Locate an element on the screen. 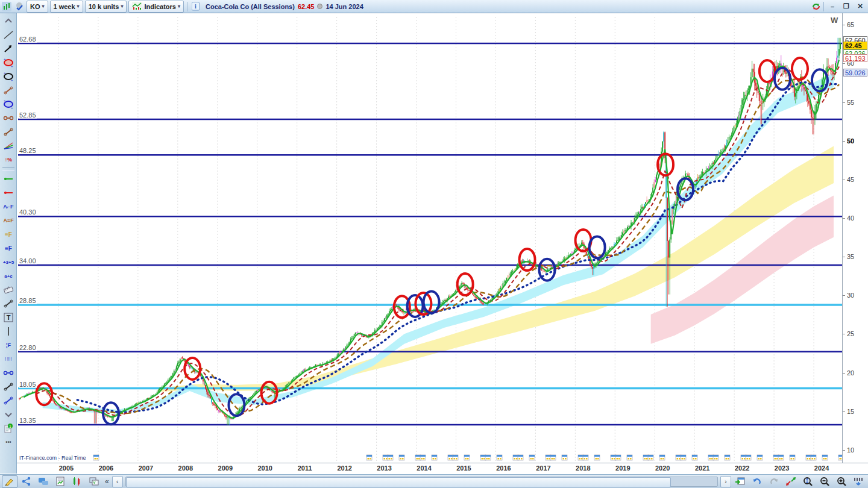 The image size is (868, 488). scroll-right-button: › is located at coordinates (726, 482).